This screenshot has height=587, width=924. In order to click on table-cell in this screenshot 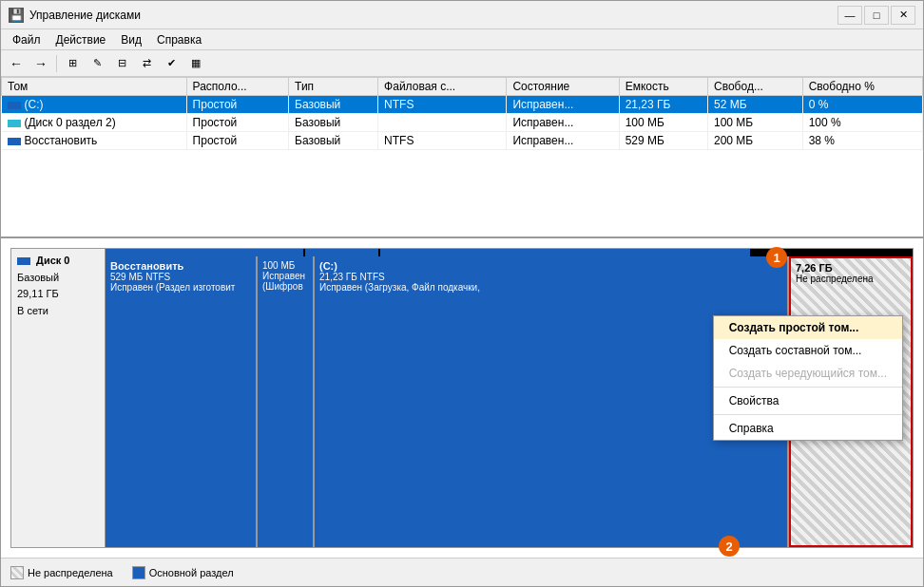, I will do `click(443, 123)`.